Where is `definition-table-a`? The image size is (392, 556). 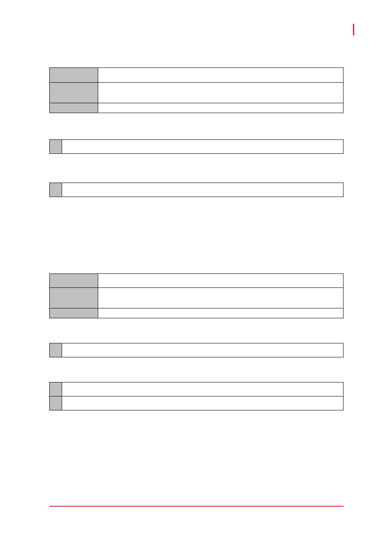 definition-table-a is located at coordinates (196, 90).